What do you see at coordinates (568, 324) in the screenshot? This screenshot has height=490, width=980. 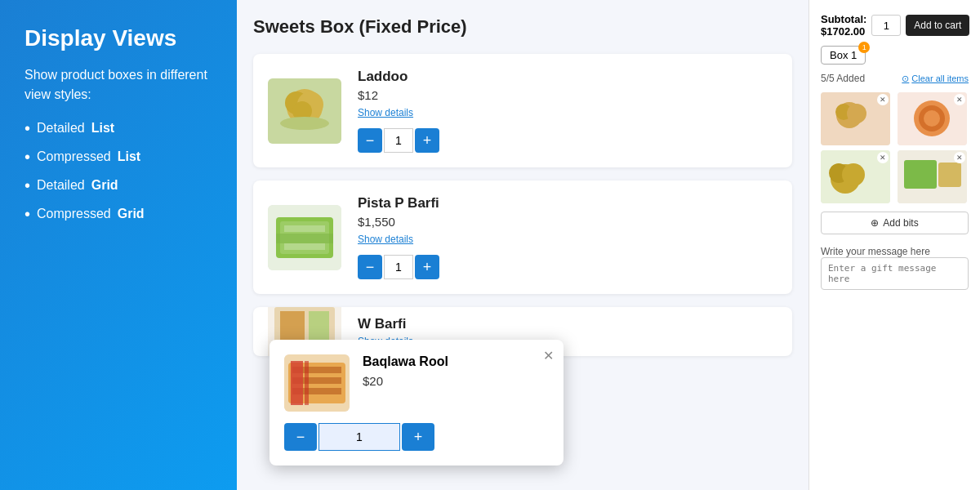 I see `product-name: W Barfi` at bounding box center [568, 324].